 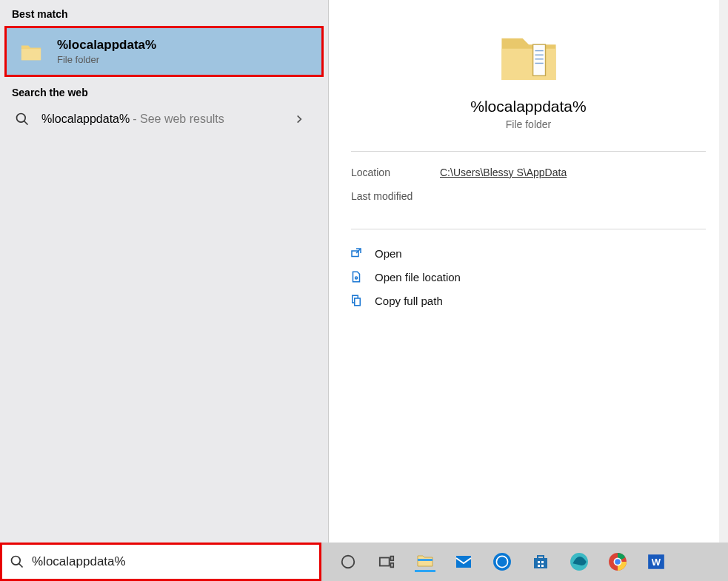 What do you see at coordinates (529, 277) in the screenshot?
I see `actions-block: Open Open file location Copy full path` at bounding box center [529, 277].